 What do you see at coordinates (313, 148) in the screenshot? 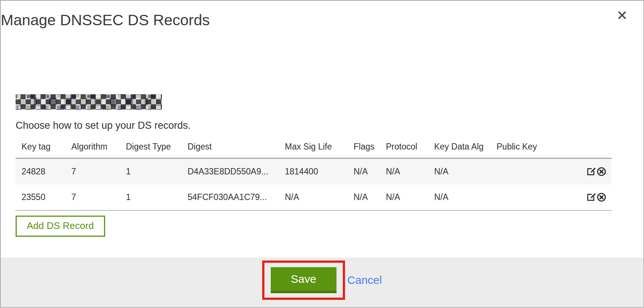
I see `header-row: Key tag Algorithm Digest Type Digest Max…` at bounding box center [313, 148].